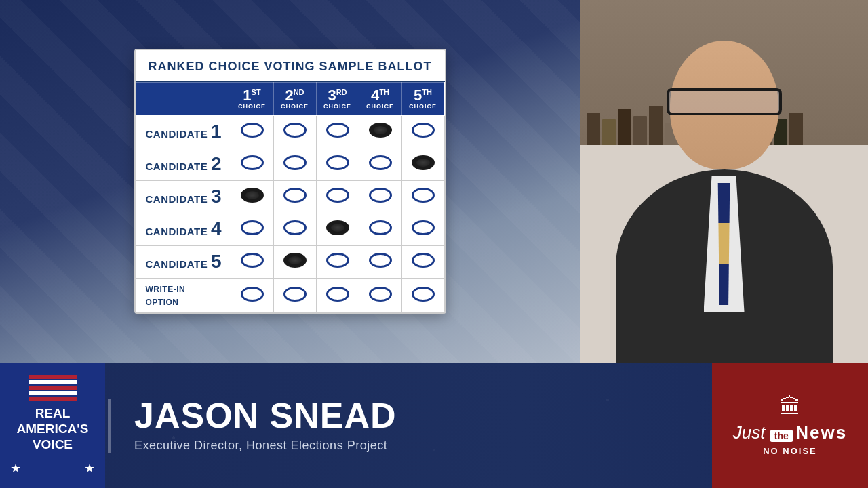 The image size is (868, 488). What do you see at coordinates (53, 426) in the screenshot?
I see `rav-logo: REAL AMERICA'S VOICE ★ ★` at bounding box center [53, 426].